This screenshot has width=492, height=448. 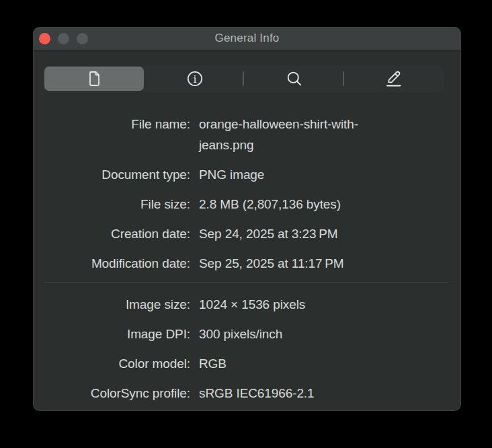 What do you see at coordinates (195, 79) in the screenshot?
I see `info-icon: i` at bounding box center [195, 79].